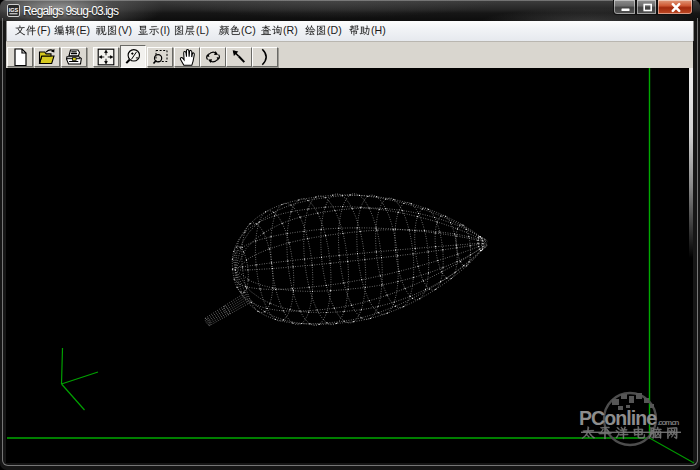  Describe the element at coordinates (14, 10) in the screenshot. I see `svg-text: IGS` at that location.